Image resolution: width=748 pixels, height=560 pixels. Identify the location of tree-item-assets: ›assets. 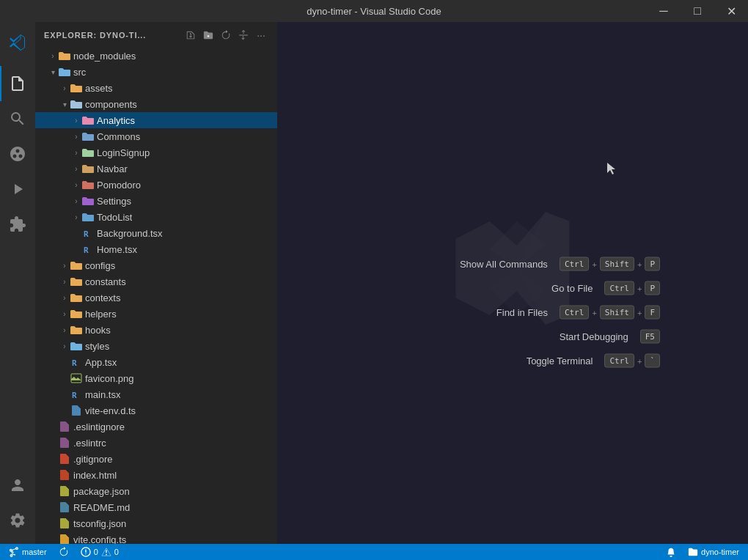
(156, 88).